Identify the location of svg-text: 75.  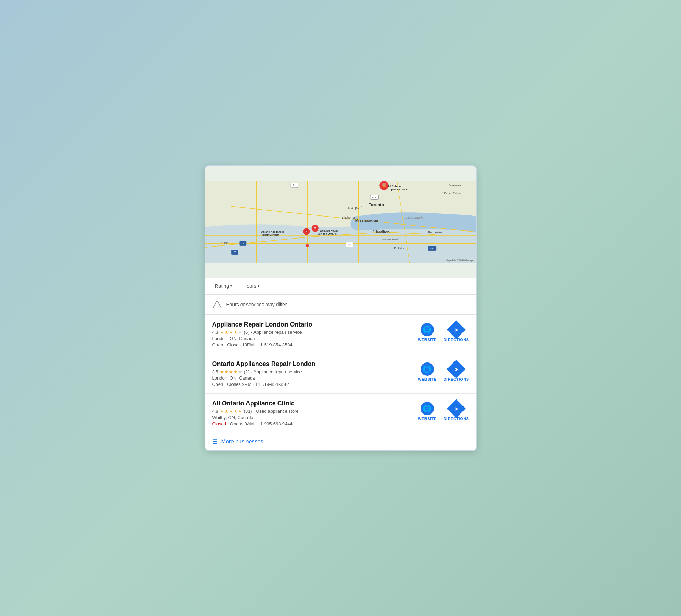
(235, 252).